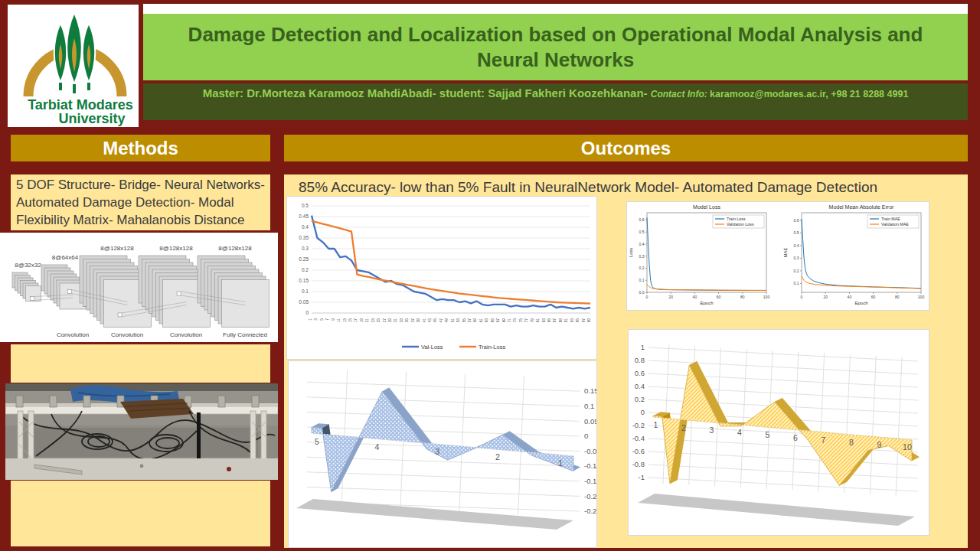 The image size is (980, 551). I want to click on svg-text: -0.6, so click(639, 452).